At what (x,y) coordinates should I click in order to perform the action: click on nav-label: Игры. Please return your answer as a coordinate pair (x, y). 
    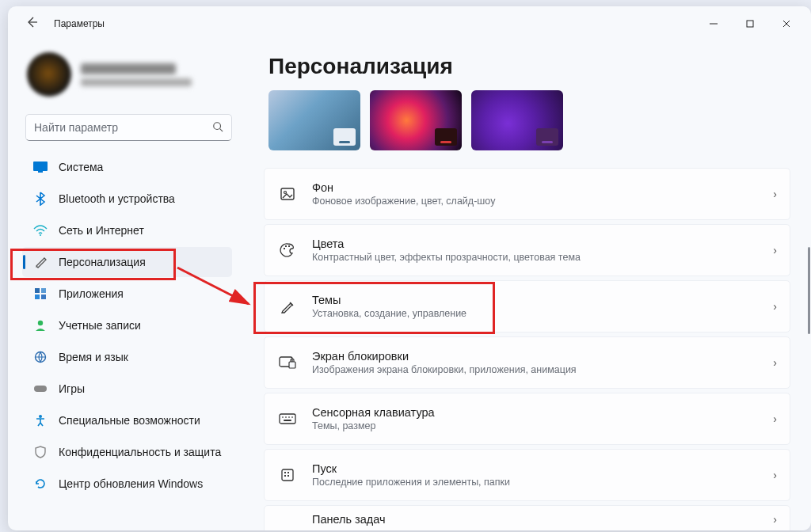
    Looking at the image, I should click on (71, 389).